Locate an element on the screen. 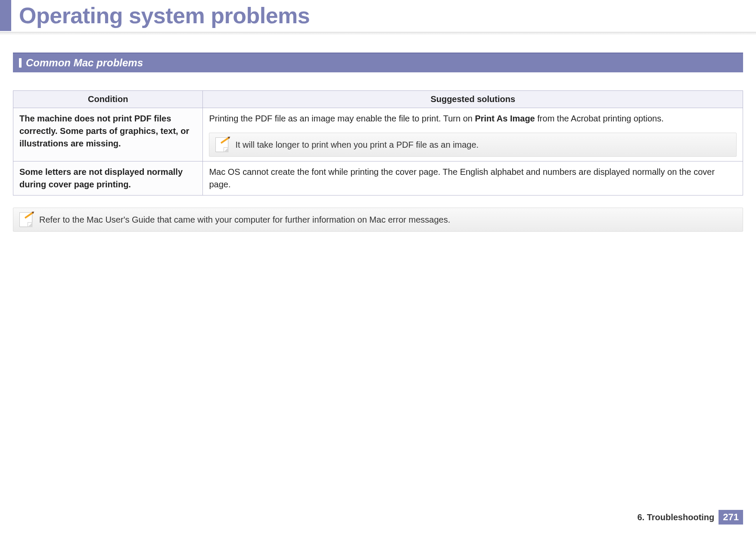  inline-note-text: It will take longer to print when you pr… is located at coordinates (357, 145).